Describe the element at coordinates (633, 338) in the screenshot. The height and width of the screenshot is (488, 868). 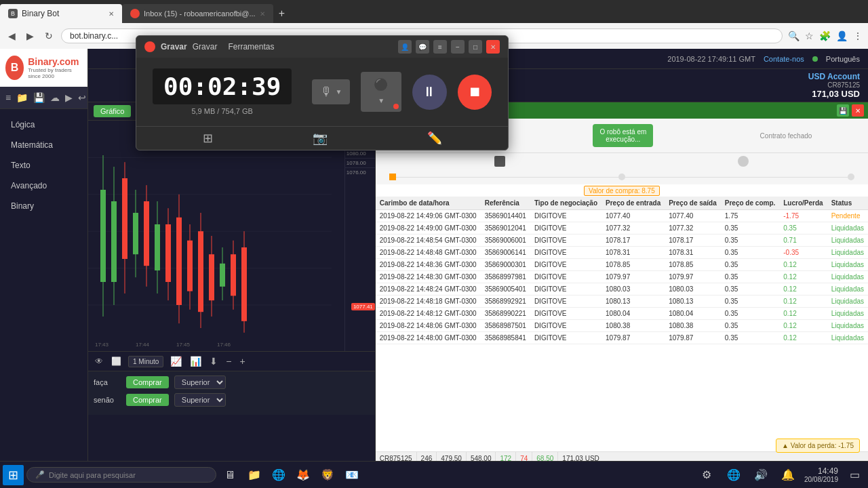
I see `cell-entry: 1079.87` at that location.